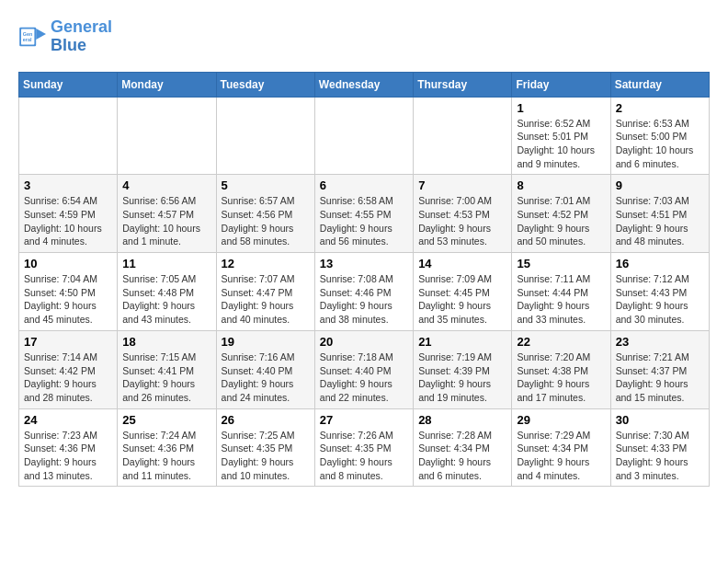  Describe the element at coordinates (660, 293) in the screenshot. I see `calendar-cell: 16Sunrise: 7:12 AMSunset: 4:43 PMDayligh…` at that location.